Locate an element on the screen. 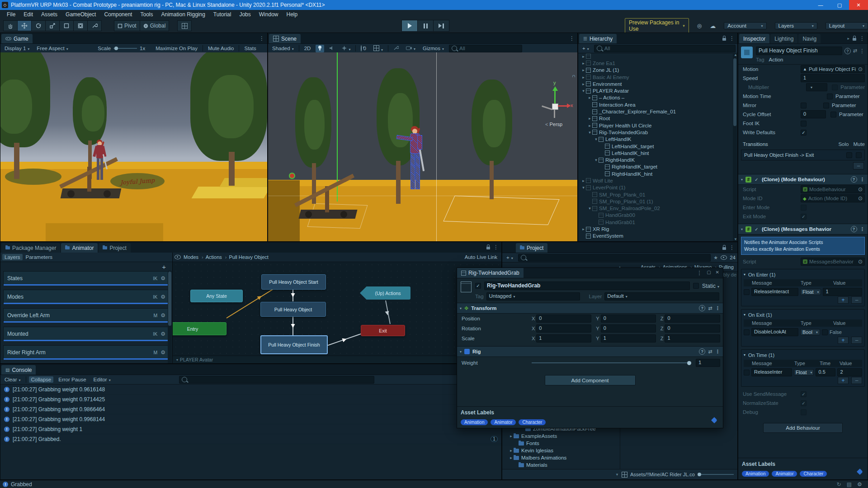 The width and height of the screenshot is (868, 488). hand-tool-icon is located at coordinates (10, 26).